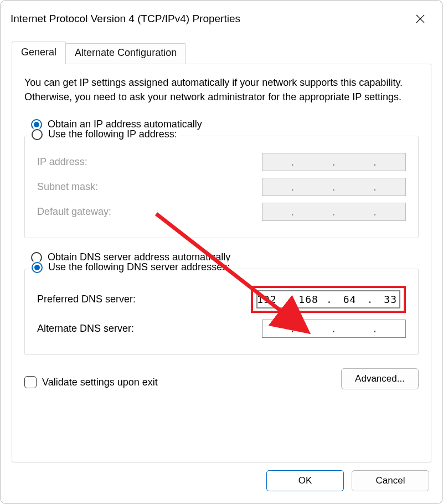 The image size is (443, 504). Describe the element at coordinates (100, 382) in the screenshot. I see `checkbox-label: Validate settings upon exit` at that location.